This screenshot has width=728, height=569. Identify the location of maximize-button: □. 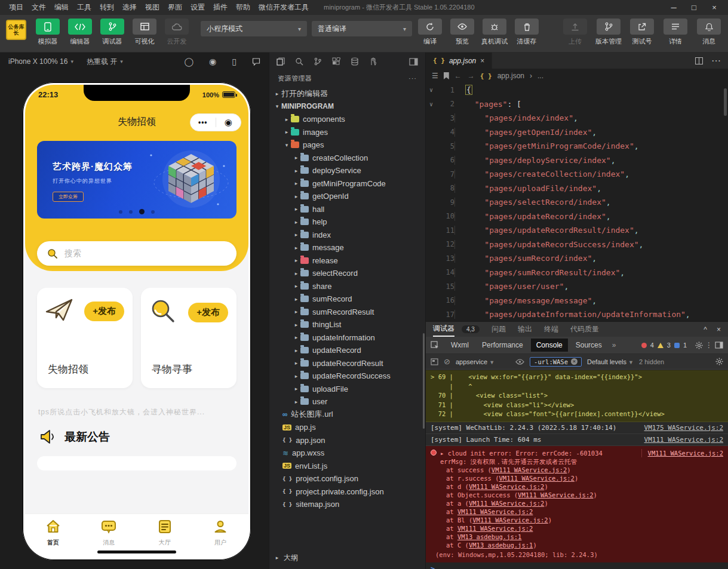
(694, 8).